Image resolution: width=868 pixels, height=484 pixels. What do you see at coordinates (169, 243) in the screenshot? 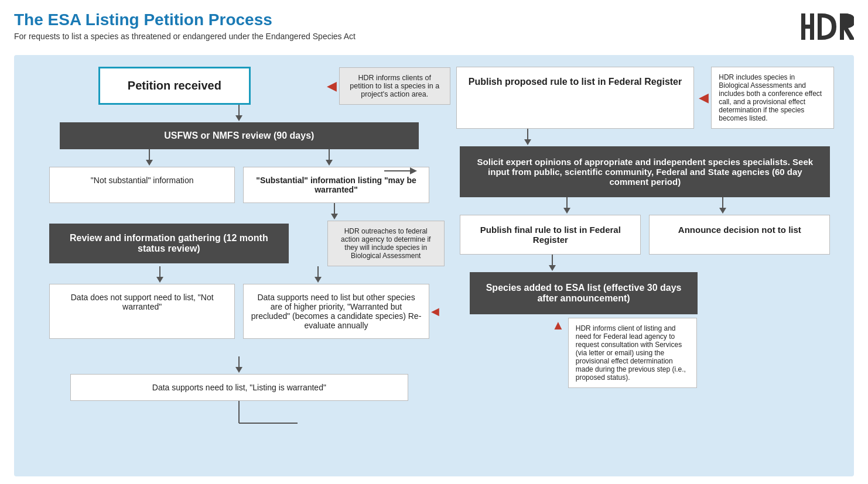
I see `review-box: Review and information gathering (12 mon…` at bounding box center [169, 243].